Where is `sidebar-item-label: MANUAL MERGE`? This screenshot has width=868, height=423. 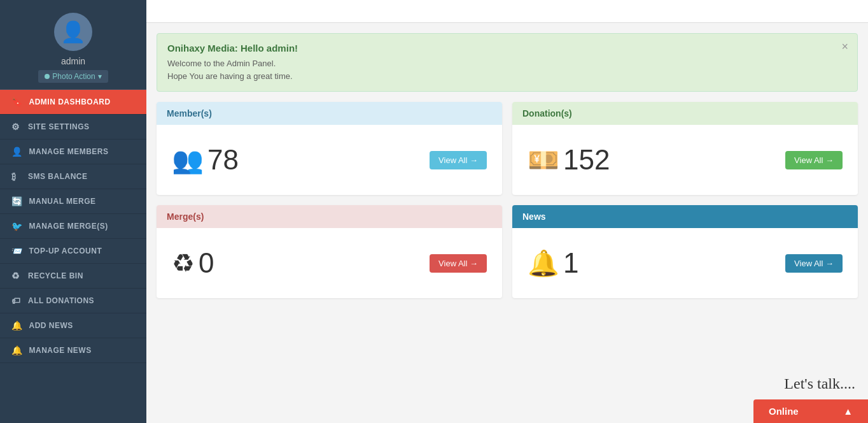 sidebar-item-label: MANUAL MERGE is located at coordinates (62, 201).